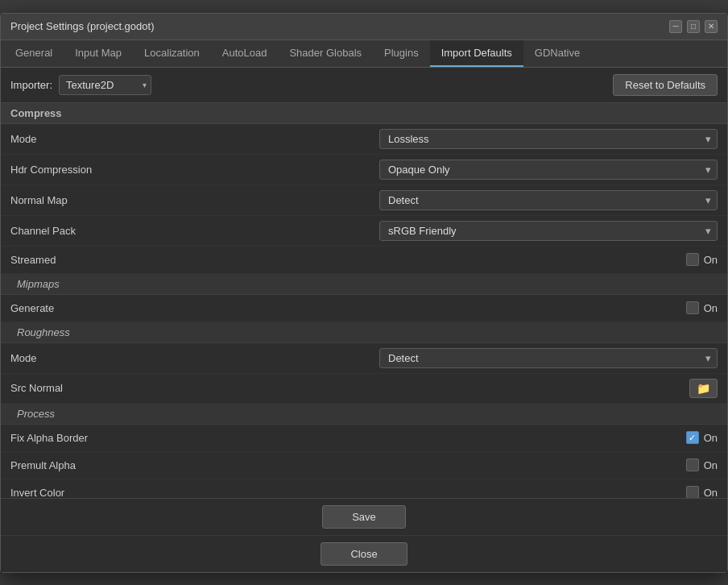  I want to click on subsection-header: Process, so click(364, 414).